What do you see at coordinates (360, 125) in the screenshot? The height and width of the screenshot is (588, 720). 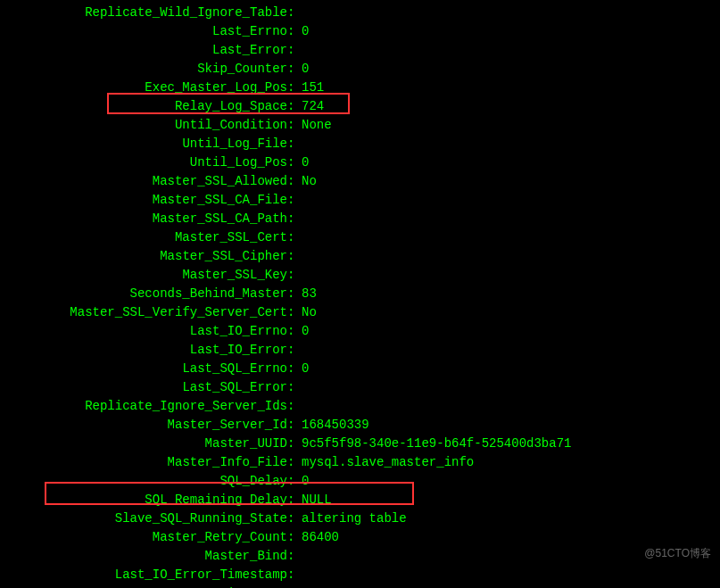 I see `status-row: Until_Condition:None` at bounding box center [360, 125].